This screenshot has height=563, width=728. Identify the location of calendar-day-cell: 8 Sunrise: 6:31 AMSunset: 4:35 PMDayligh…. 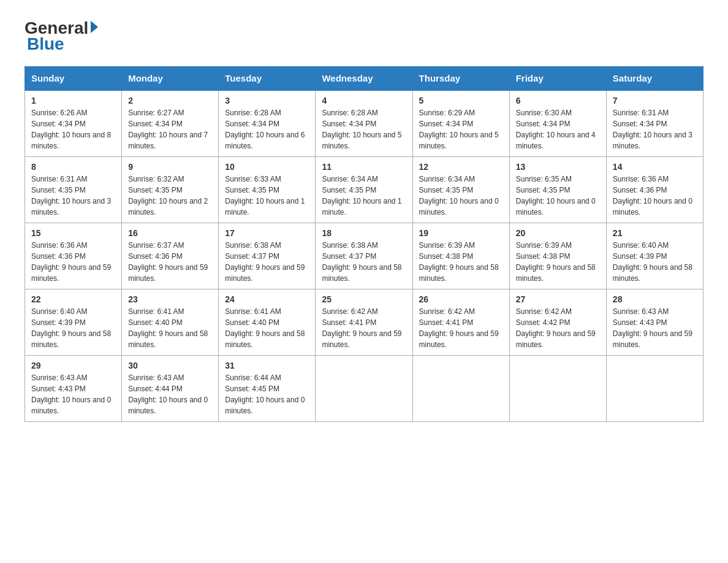
(74, 190).